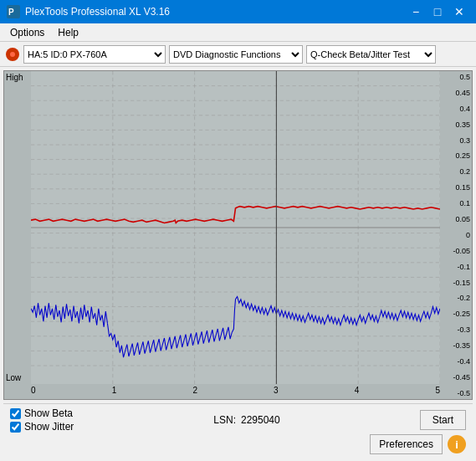 This screenshot has width=476, height=461. Describe the element at coordinates (49, 413) in the screenshot. I see `show-beta-label: Show Beta` at that location.